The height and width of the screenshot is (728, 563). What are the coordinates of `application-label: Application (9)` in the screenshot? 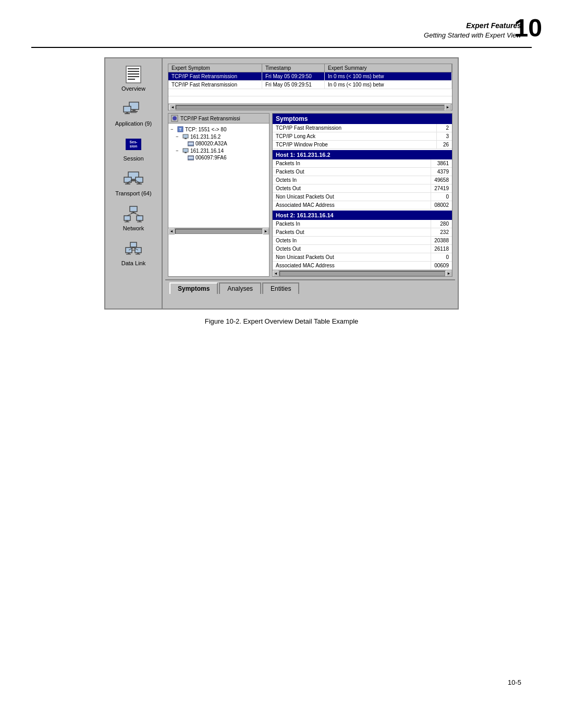 It's located at (133, 124).